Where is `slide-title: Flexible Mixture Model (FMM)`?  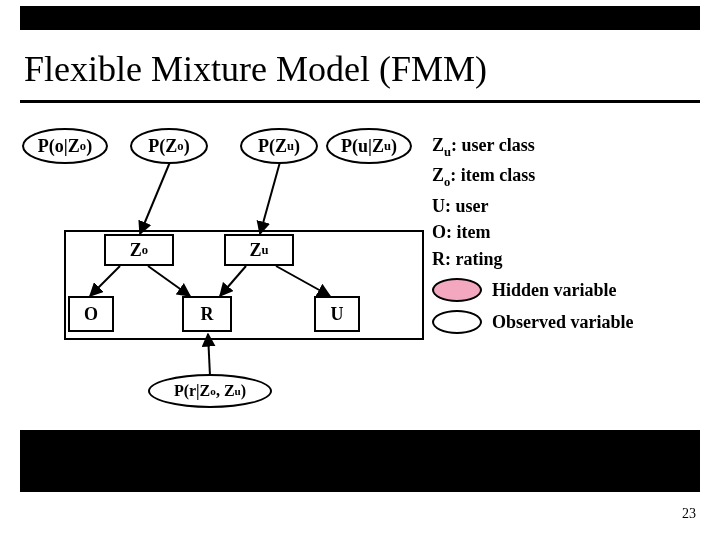
slide-title: Flexible Mixture Model (FMM) is located at coordinates (360, 69).